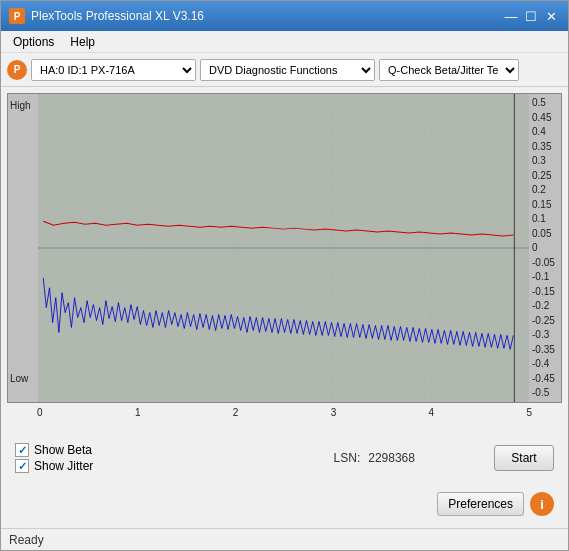 This screenshot has width=569, height=551. What do you see at coordinates (138, 412) in the screenshot?
I see `x-label-1: 1` at bounding box center [138, 412].